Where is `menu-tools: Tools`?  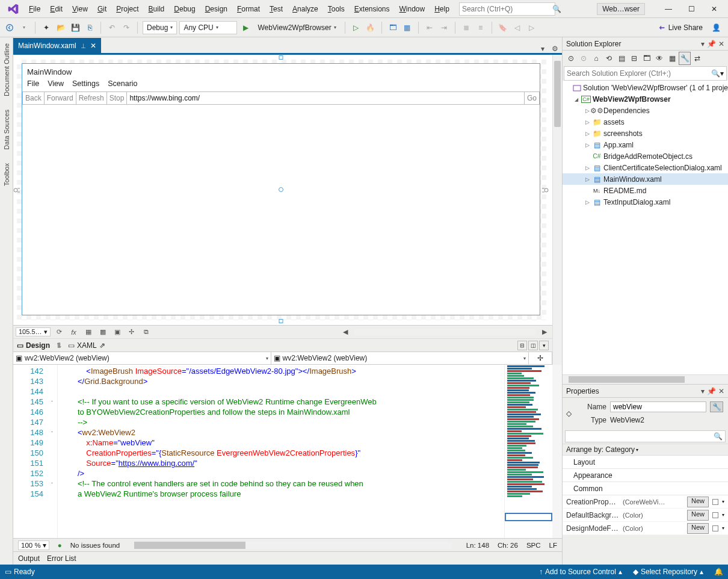 menu-tools: Tools is located at coordinates (336, 9).